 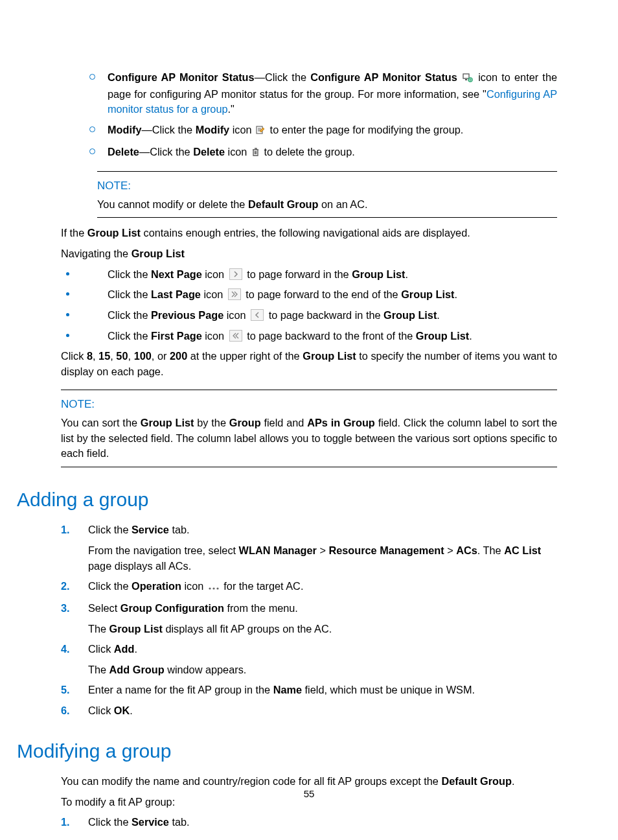 What do you see at coordinates (323, 711) in the screenshot?
I see `step-line: Click OK.` at bounding box center [323, 711].